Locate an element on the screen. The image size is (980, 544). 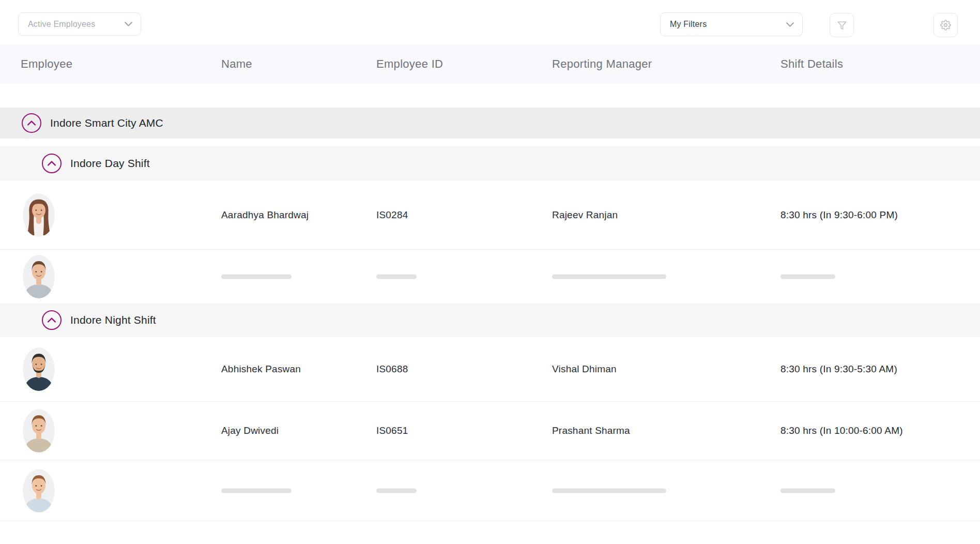
table-row: Abhishek Paswan IS0688 Vishal Dhiman 8:3… is located at coordinates (490, 369).